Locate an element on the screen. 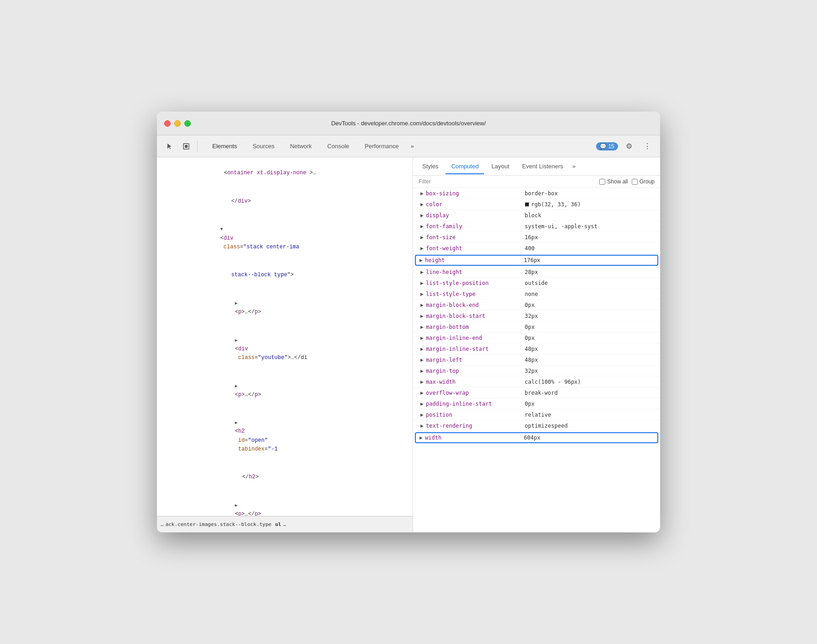 This screenshot has height=644, width=817. group-checkbox is located at coordinates (635, 182).